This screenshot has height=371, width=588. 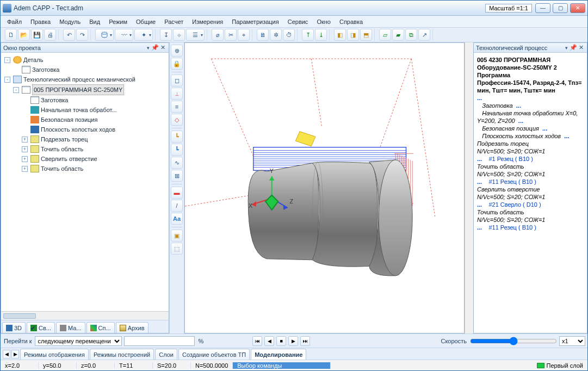 What do you see at coordinates (118, 22) in the screenshot?
I see `menu-mode: Режим` at bounding box center [118, 22].